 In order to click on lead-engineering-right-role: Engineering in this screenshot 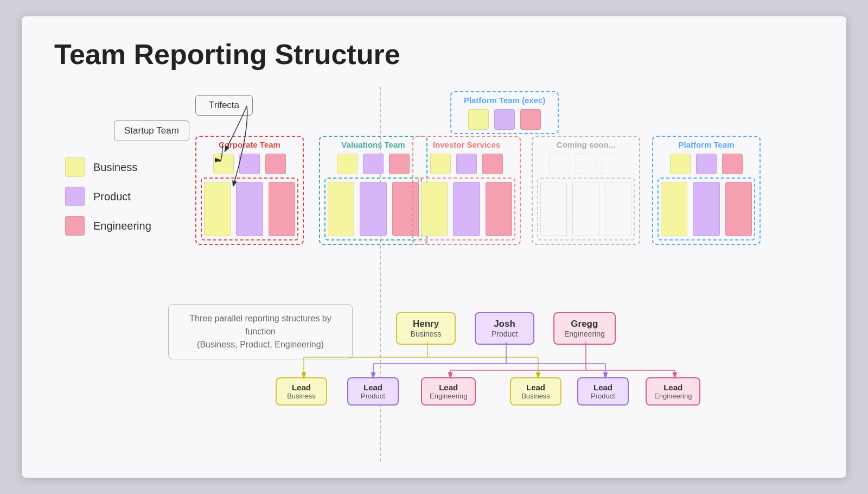, I will do `click(673, 396)`.